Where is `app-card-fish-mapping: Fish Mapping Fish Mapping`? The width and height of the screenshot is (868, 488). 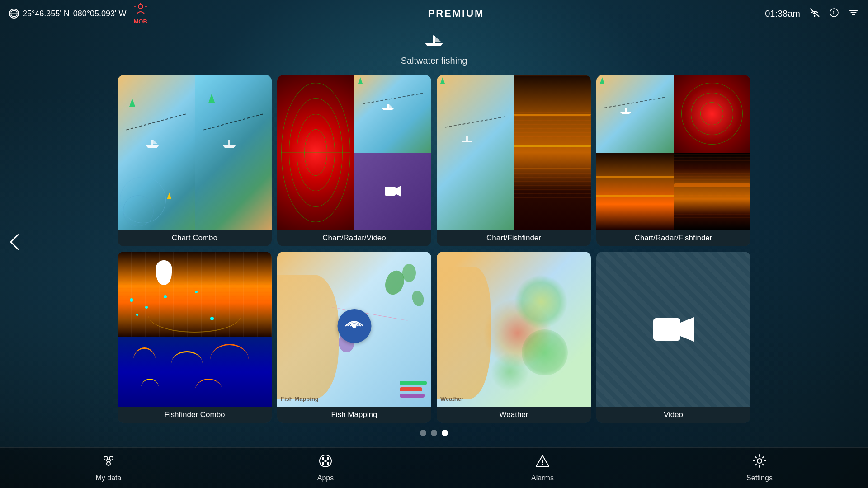
app-card-fish-mapping: Fish Mapping Fish Mapping is located at coordinates (354, 337).